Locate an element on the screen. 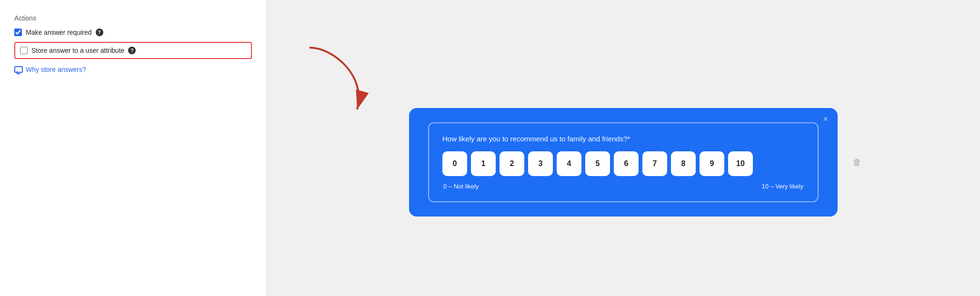 The height and width of the screenshot is (296, 980). scale-button-10: 10 is located at coordinates (740, 164).